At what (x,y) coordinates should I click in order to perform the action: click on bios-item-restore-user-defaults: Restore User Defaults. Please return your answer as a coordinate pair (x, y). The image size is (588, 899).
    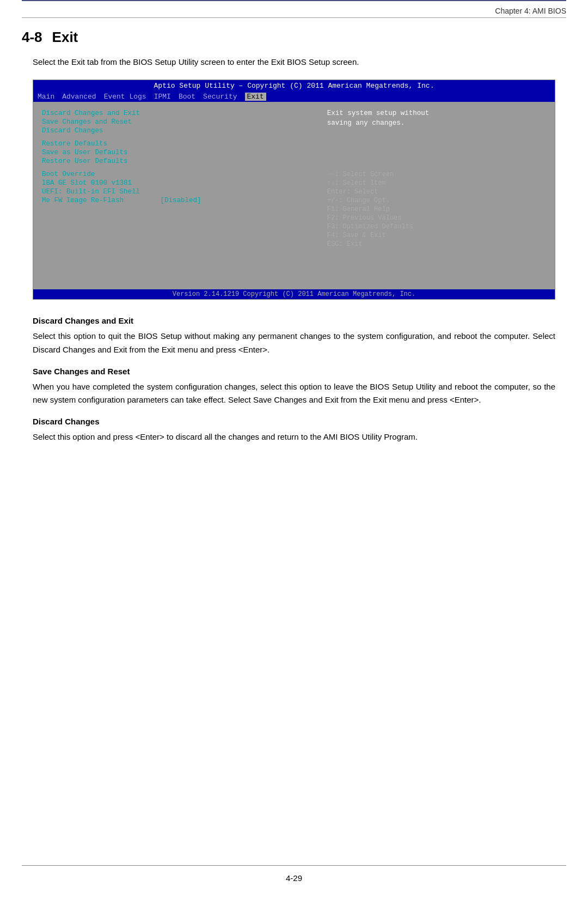
    Looking at the image, I should click on (176, 161).